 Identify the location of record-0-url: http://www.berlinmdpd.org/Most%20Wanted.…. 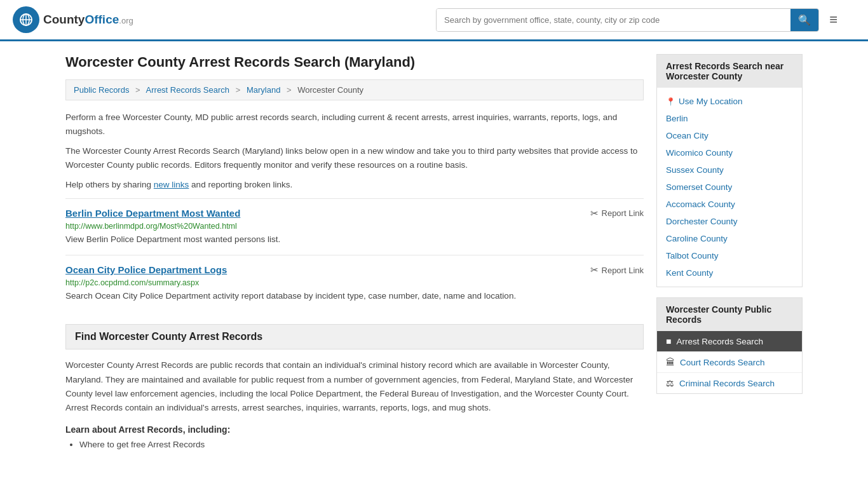
(355, 226).